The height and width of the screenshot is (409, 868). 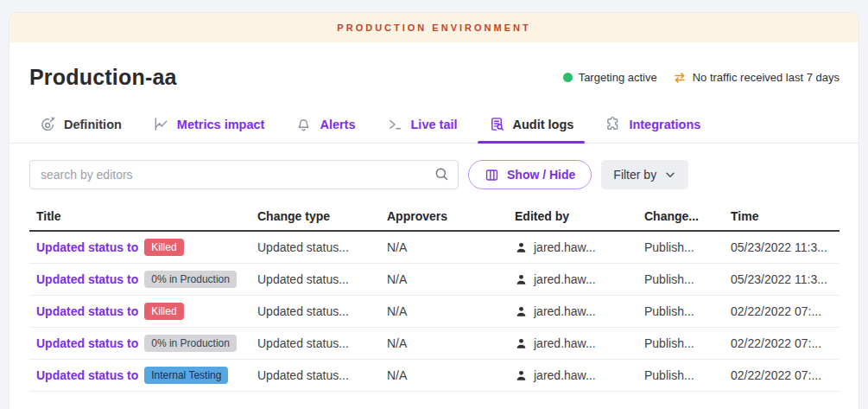 What do you see at coordinates (497, 125) in the screenshot?
I see `audit-log-icon` at bounding box center [497, 125].